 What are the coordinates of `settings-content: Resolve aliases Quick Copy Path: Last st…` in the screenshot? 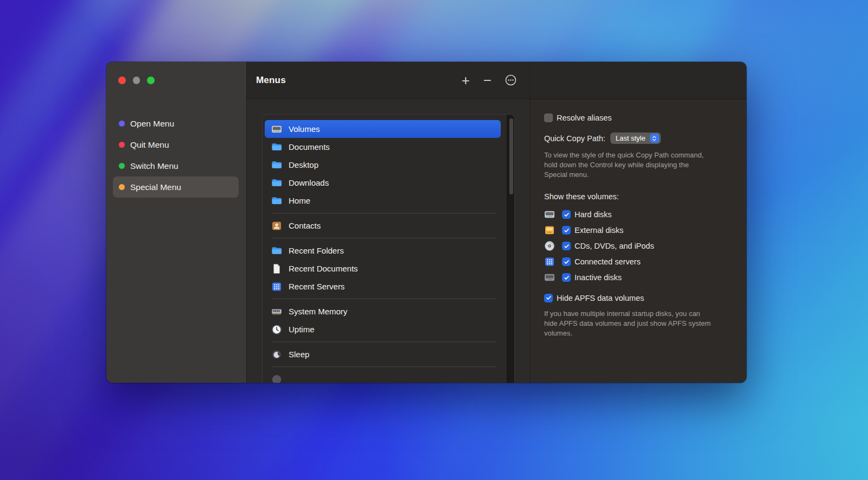 It's located at (638, 219).